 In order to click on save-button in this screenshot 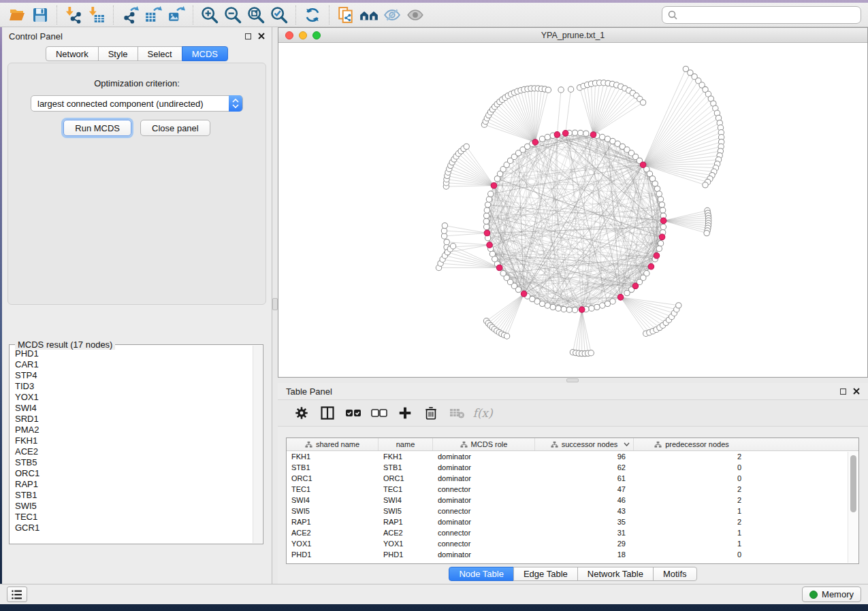, I will do `click(40, 15)`.